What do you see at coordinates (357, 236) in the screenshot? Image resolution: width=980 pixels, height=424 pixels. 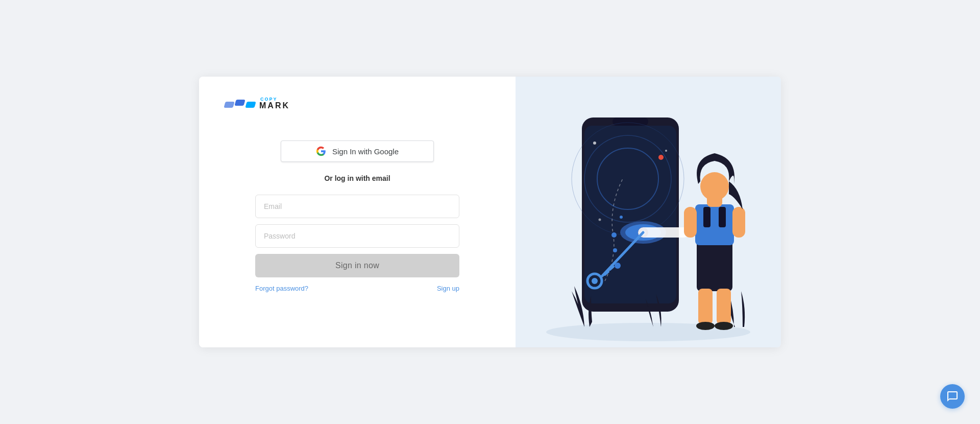 I see `password-input` at bounding box center [357, 236].